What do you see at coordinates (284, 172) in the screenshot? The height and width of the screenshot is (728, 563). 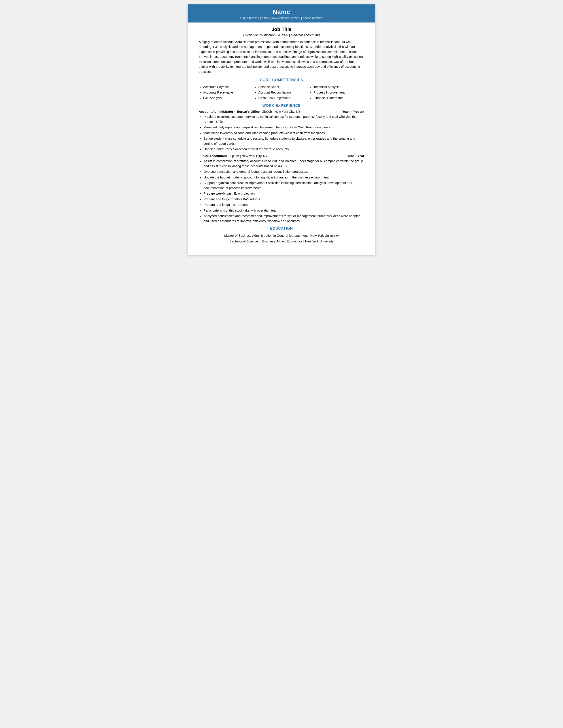 I see `bullet-item: Oversee transaction and general ledger a…` at bounding box center [284, 172].